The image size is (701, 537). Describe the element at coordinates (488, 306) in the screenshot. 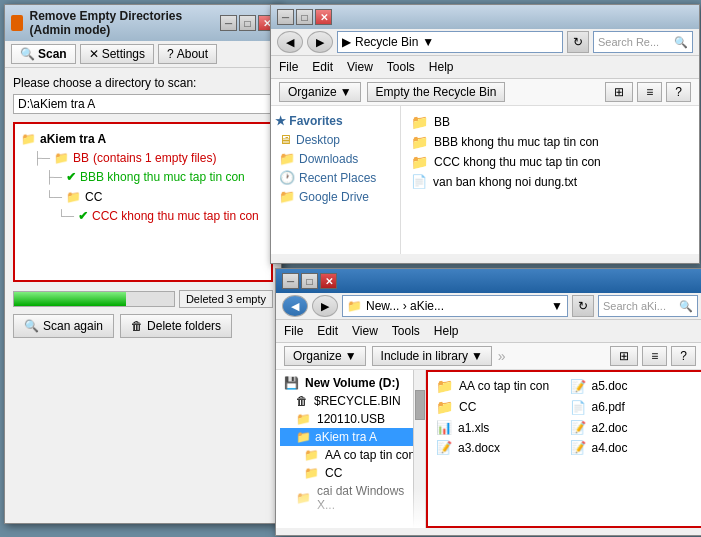

I see `akiem-address-toolbar: ◀ ▶ 📁 New... › aKie... ▼ ↻ Search aKi...…` at that location.